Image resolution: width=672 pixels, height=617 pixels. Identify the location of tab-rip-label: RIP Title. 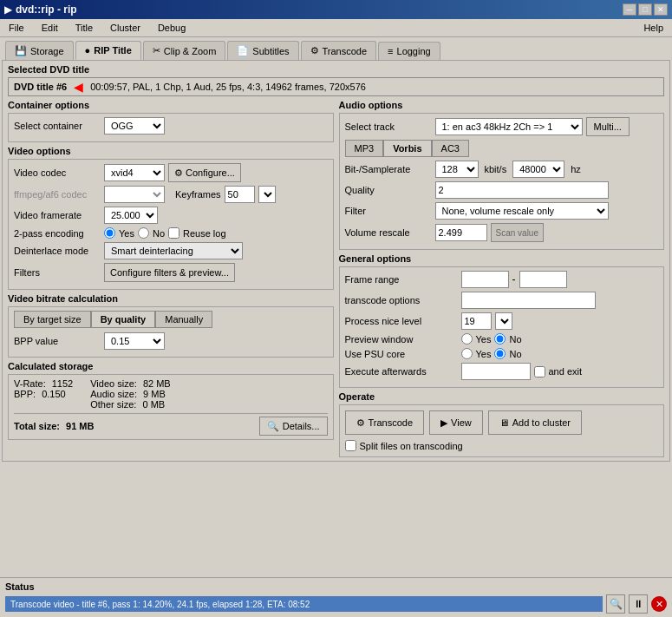
(113, 50).